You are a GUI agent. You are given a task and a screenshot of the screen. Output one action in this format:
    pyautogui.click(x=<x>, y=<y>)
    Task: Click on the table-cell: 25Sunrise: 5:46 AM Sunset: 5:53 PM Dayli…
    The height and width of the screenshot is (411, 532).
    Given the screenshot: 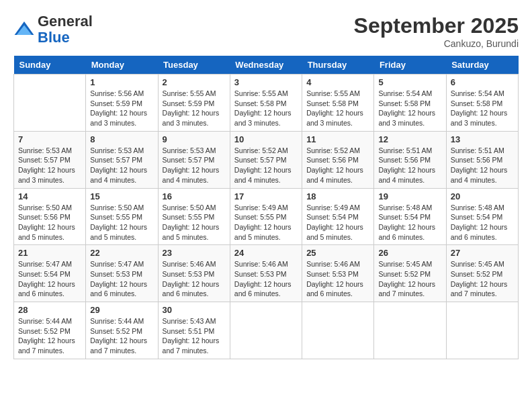 What is the action you would take?
    pyautogui.click(x=339, y=274)
    